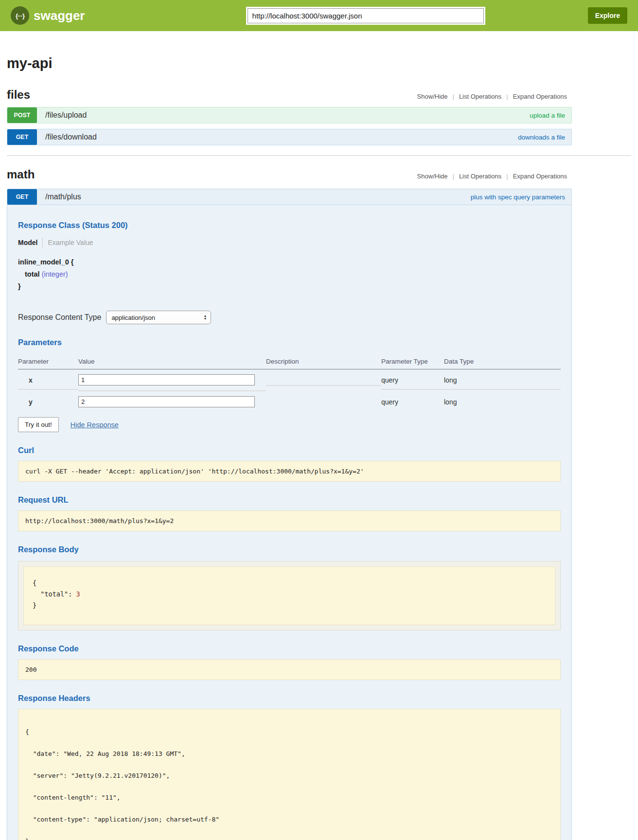 Image resolution: width=638 pixels, height=840 pixels. Describe the element at coordinates (324, 362) in the screenshot. I see `col-header-description: Description` at that location.